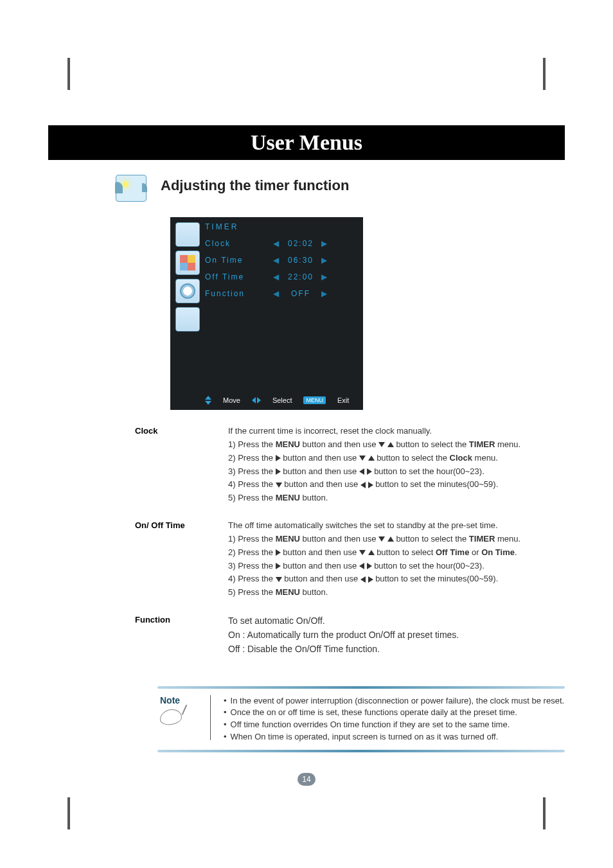 The height and width of the screenshot is (868, 613). I want to click on desc-intro: If the current time is incorrect, reset …, so click(393, 432).